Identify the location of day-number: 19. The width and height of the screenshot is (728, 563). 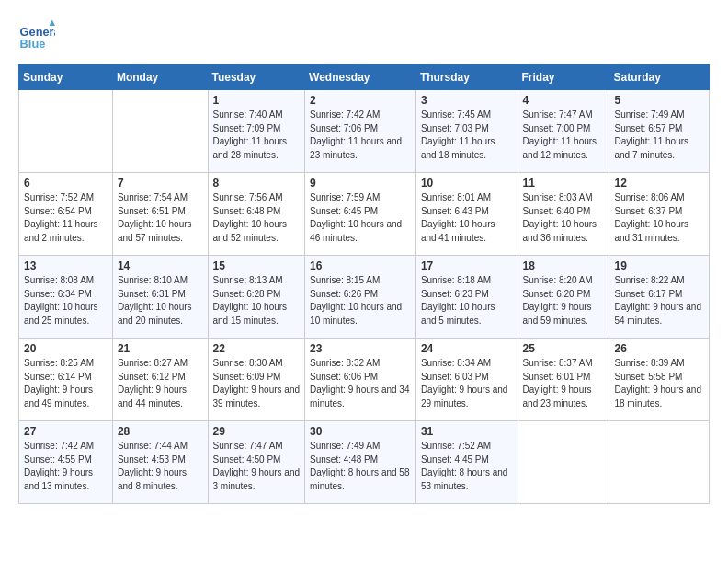
(659, 266).